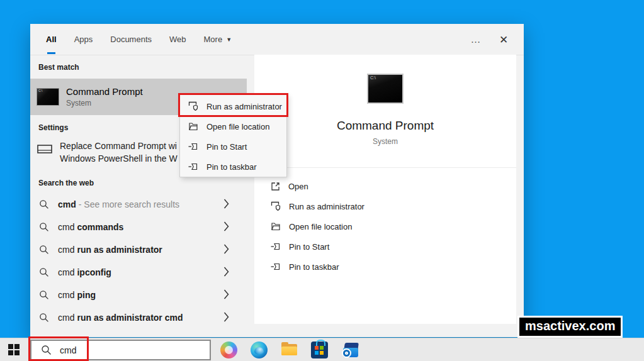 This screenshot has height=361, width=644. I want to click on file-explorer-icon, so click(290, 350).